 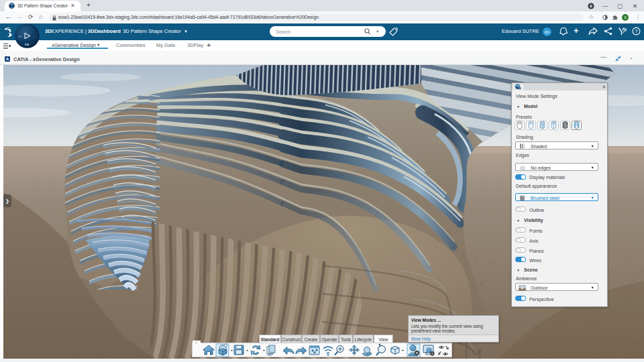 I want to click on svg-text: ı, so click(x=35, y=37).